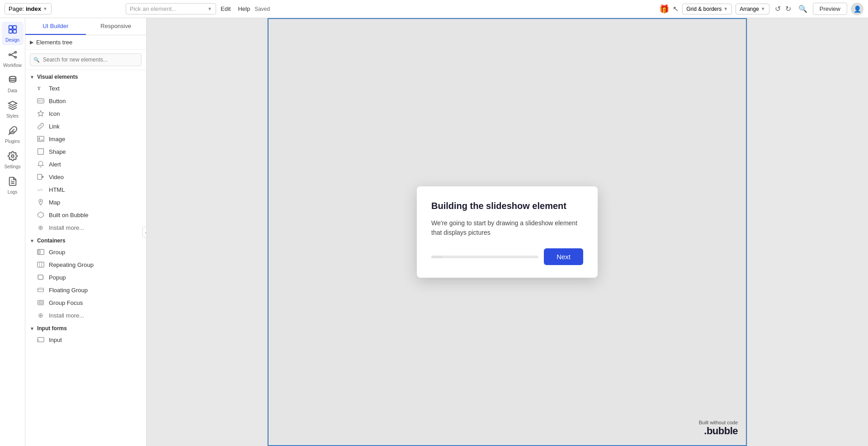  I want to click on undo-redo-controls: ↺ ↻, so click(783, 9).